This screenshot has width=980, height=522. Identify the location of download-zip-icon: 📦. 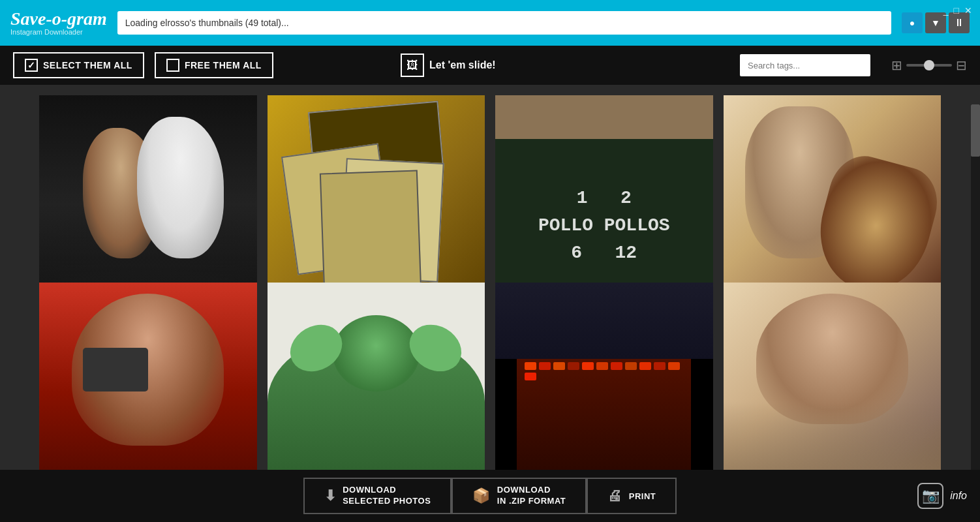
(482, 496).